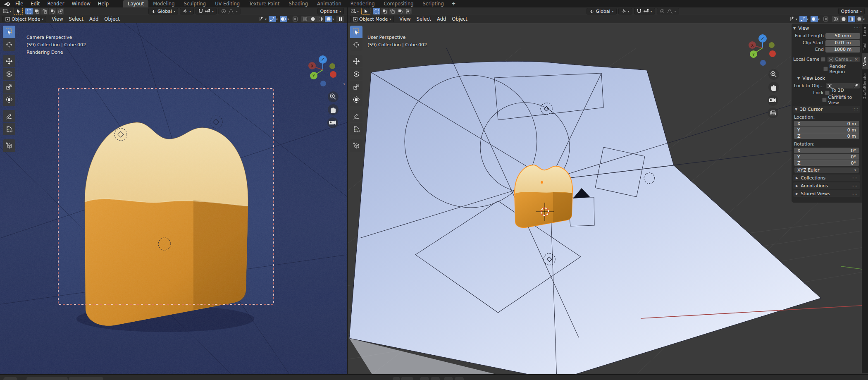 Image resolution: width=868 pixels, height=380 pixels. What do you see at coordinates (347, 191) in the screenshot?
I see `area-divider` at bounding box center [347, 191].